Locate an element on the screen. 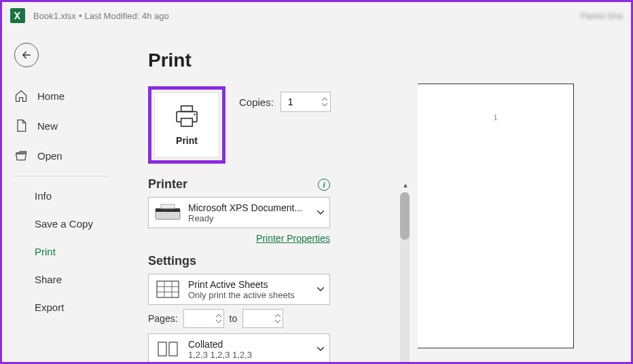  settings-section-title: Settings is located at coordinates (274, 261).